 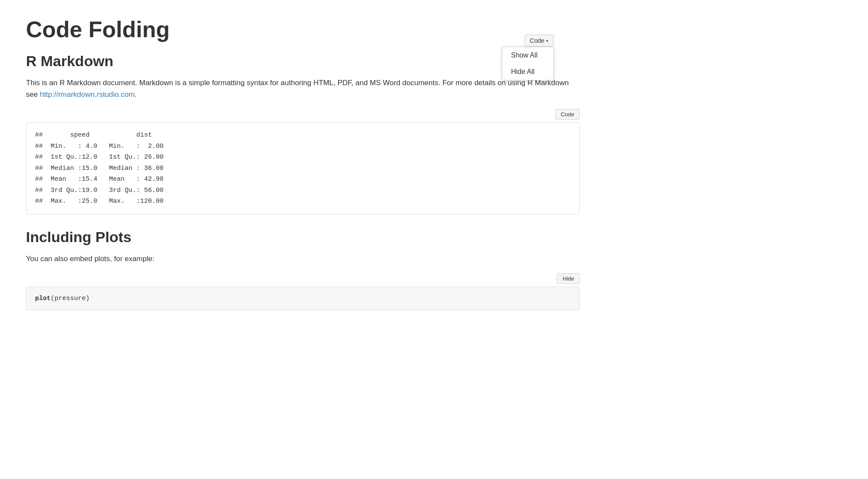 I want to click on page-header: Code Folding Code ▾ Show All Hide All, so click(x=303, y=29).